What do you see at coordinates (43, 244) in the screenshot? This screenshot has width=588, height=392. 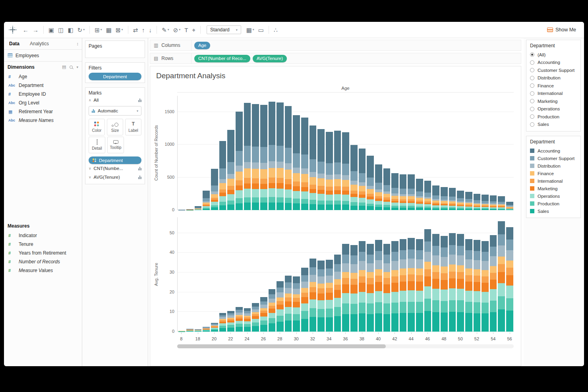 I see `field-tenure: #Tenure` at bounding box center [43, 244].